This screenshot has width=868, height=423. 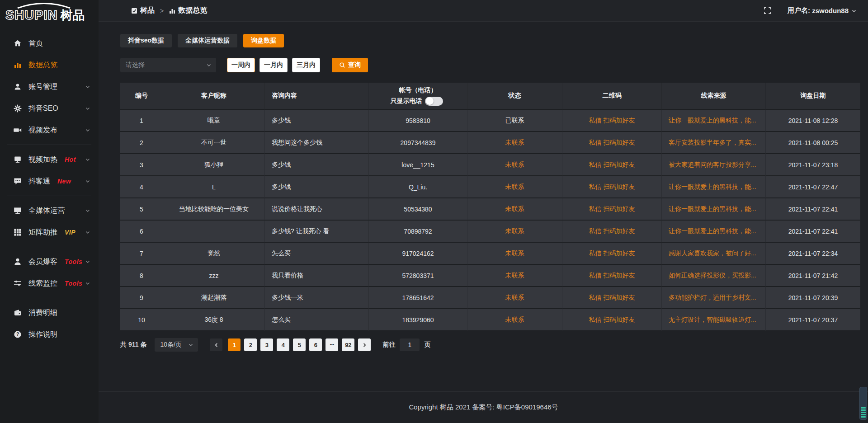 What do you see at coordinates (49, 43) in the screenshot?
I see `sidebar-item-0: 首页` at bounding box center [49, 43].